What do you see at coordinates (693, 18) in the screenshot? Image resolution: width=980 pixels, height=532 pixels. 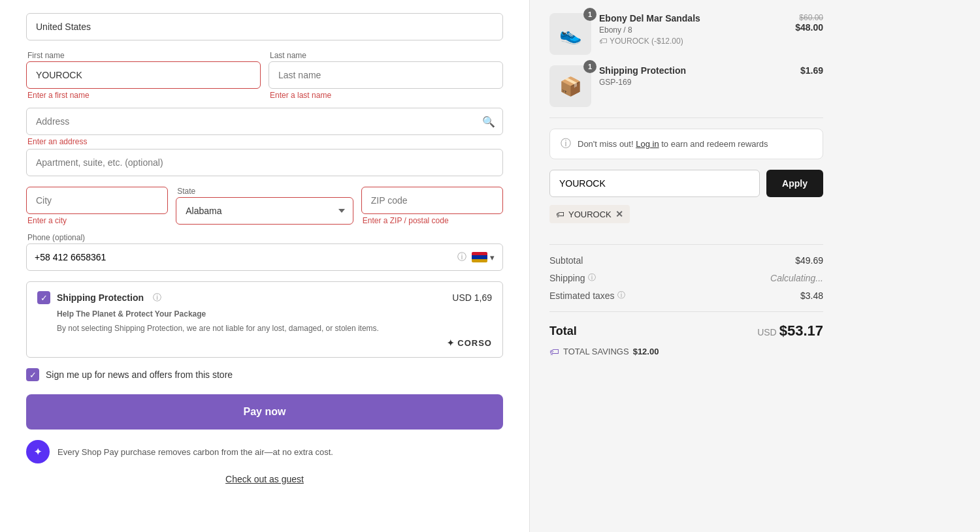 I see `item-1-name: Ebony Del Mar Sandals` at bounding box center [693, 18].